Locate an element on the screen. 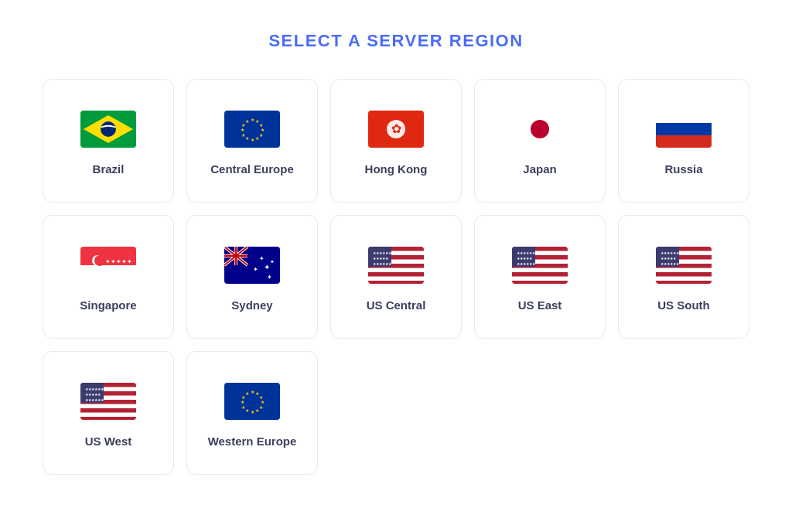 The width and height of the screenshot is (792, 532). flag-us-central: ★★★★★★ ★★★★★ ★★★★★★ is located at coordinates (396, 265).